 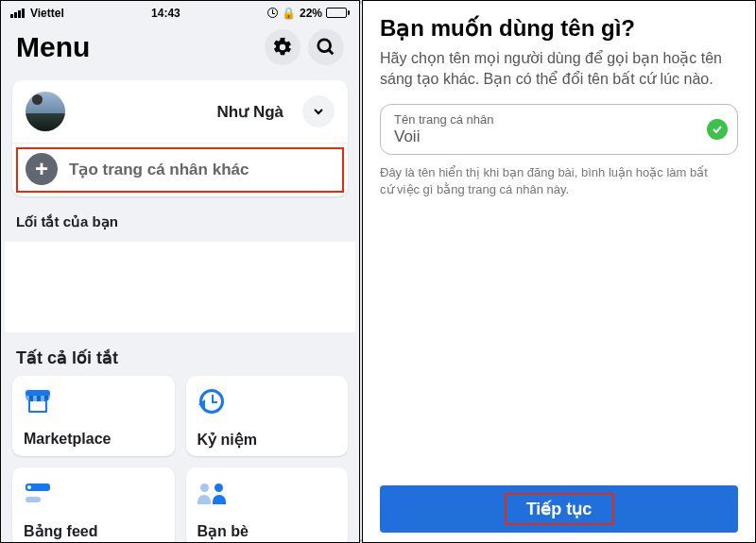 I want to click on profile-card: Như Ngà + Tạo trang cá nhân khác, so click(x=180, y=138).